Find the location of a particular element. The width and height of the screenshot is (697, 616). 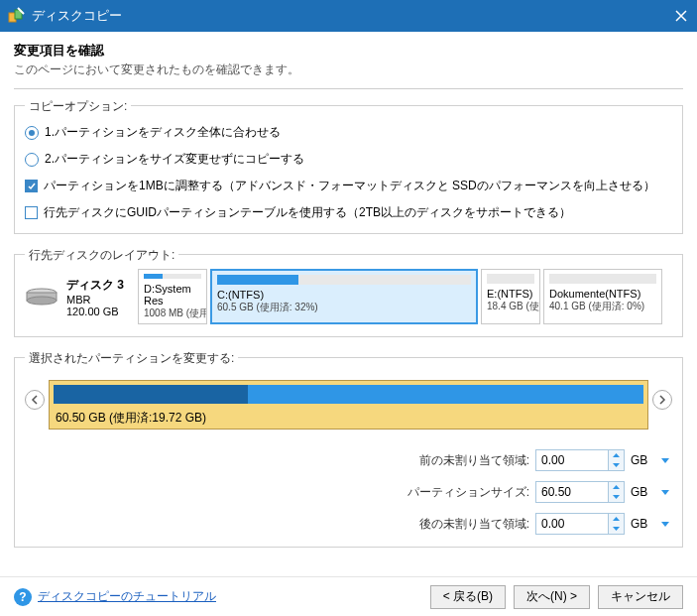

partition-size: 1008 MB (使用済: 32%) is located at coordinates (173, 313).